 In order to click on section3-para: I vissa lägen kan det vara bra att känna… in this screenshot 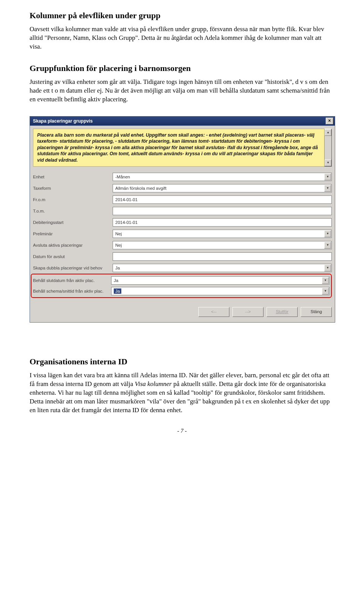, I will do `click(182, 393)`.